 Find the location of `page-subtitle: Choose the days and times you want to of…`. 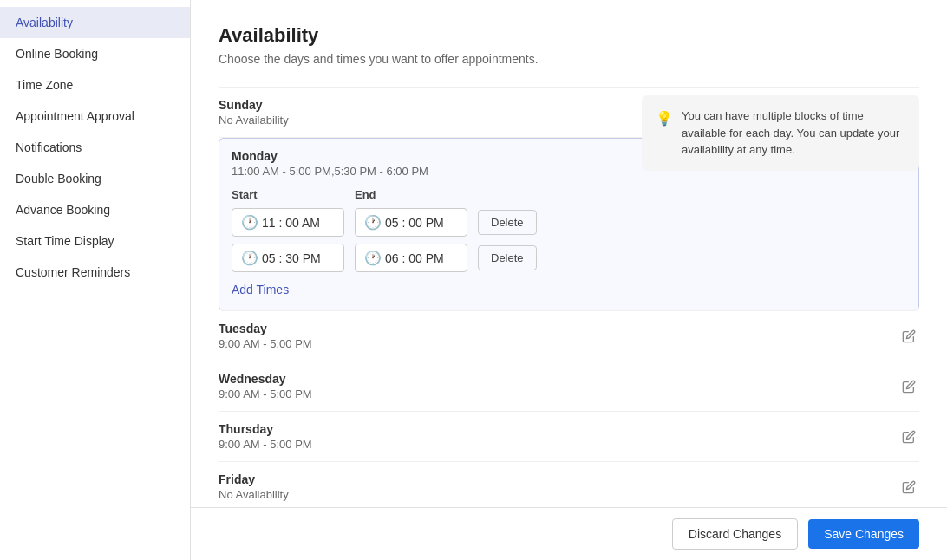

page-subtitle: Choose the days and times you want to of… is located at coordinates (569, 59).